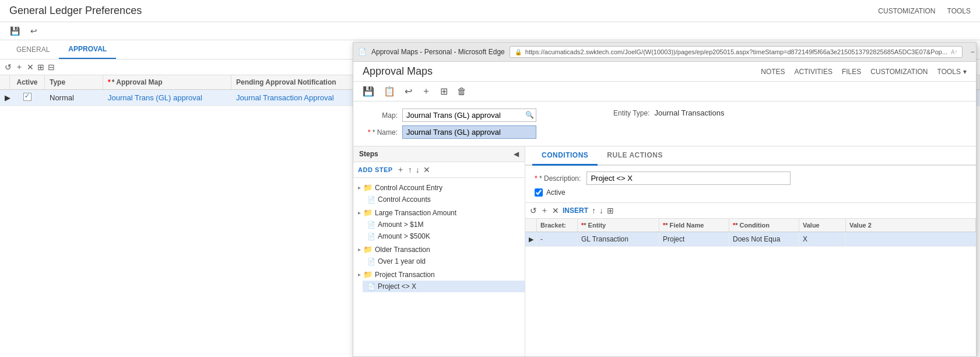 This screenshot has height=357, width=980. Describe the element at coordinates (619, 239) in the screenshot. I see `row-entity: GL Transaction` at that location.